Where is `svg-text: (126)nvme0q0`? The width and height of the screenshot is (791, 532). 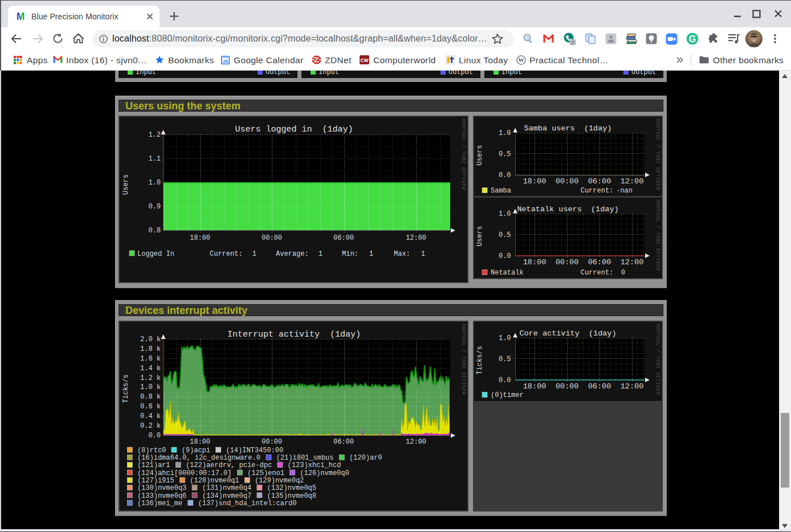 svg-text: (126)nvme0q0 is located at coordinates (324, 473).